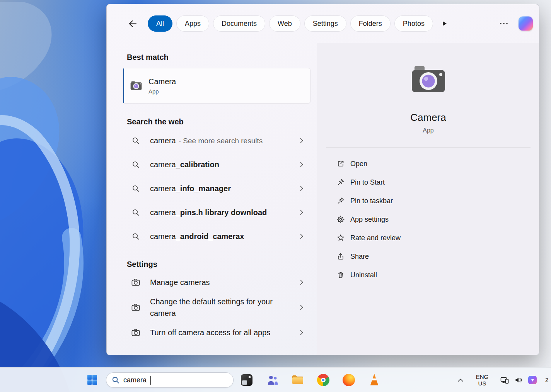 The width and height of the screenshot is (551, 392). Describe the element at coordinates (341, 238) in the screenshot. I see `star-icon` at that location.